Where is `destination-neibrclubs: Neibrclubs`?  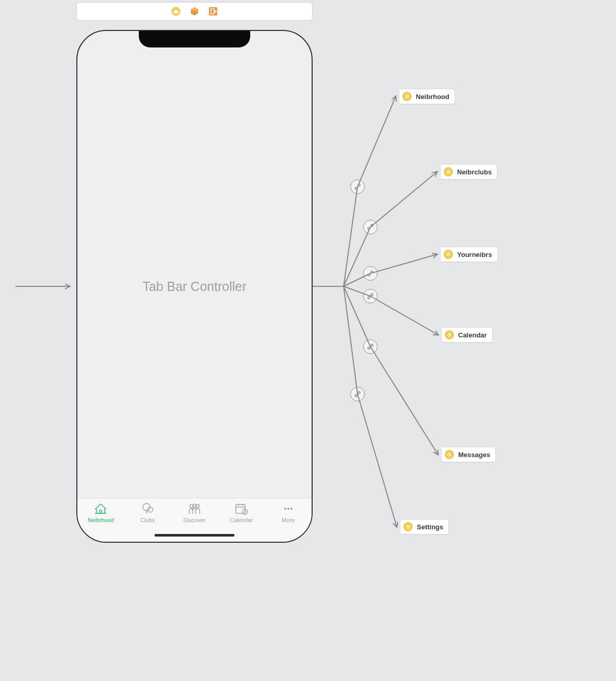
destination-neibrclubs: Neibrclubs is located at coordinates (468, 172).